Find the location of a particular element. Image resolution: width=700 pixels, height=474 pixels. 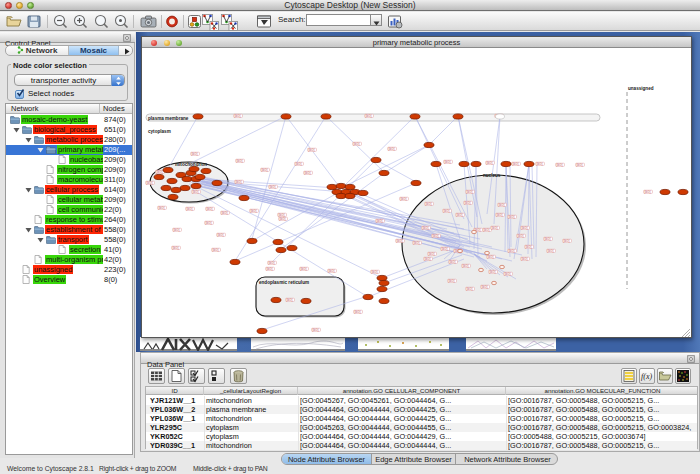

svg-text: mitochondrion is located at coordinates (191, 164).